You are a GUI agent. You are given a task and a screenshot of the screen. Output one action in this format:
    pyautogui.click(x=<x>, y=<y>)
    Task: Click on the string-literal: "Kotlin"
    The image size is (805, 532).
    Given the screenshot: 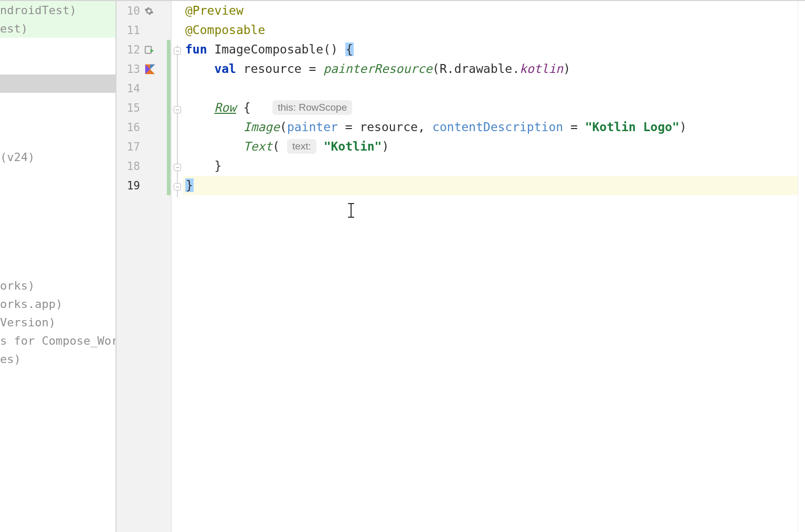 What is the action you would take?
    pyautogui.click(x=353, y=146)
    